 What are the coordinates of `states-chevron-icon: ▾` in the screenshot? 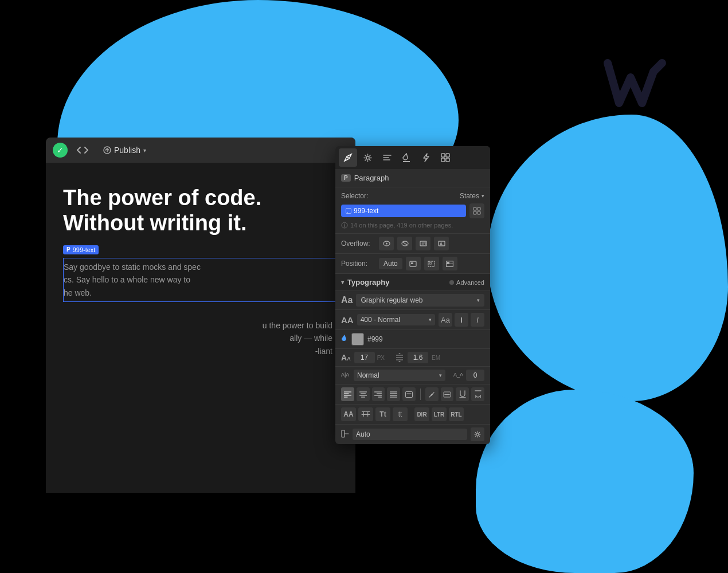 It's located at (483, 196).